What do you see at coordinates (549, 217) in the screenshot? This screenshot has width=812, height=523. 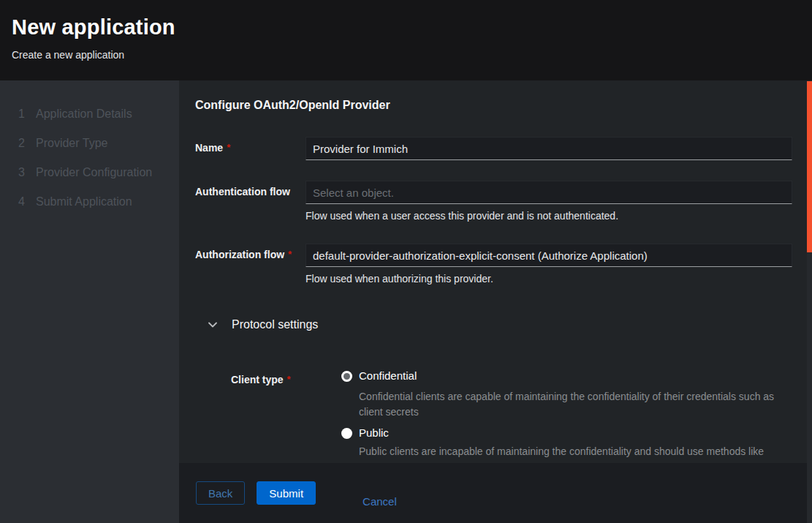 I see `authentication-flow-help-text: Flow used when a user access this provid…` at bounding box center [549, 217].